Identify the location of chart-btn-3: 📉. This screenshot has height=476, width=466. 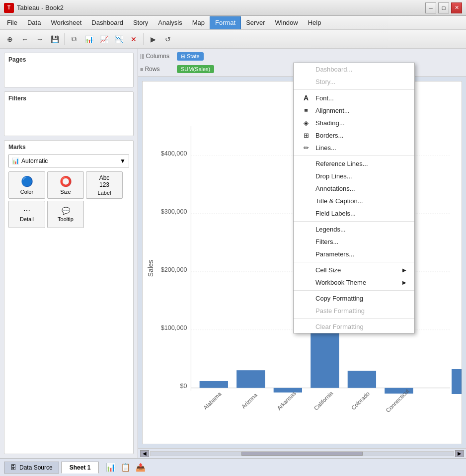
(119, 39).